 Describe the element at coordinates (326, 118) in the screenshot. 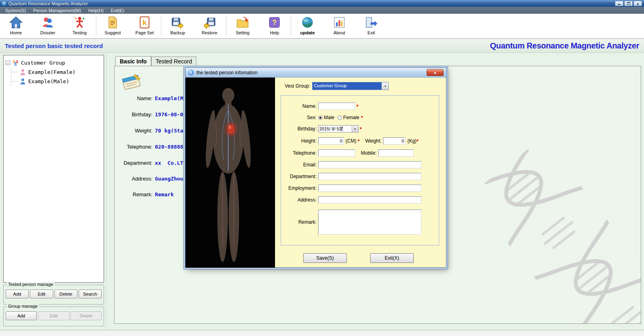

I see `sex-male-radio: Male` at that location.